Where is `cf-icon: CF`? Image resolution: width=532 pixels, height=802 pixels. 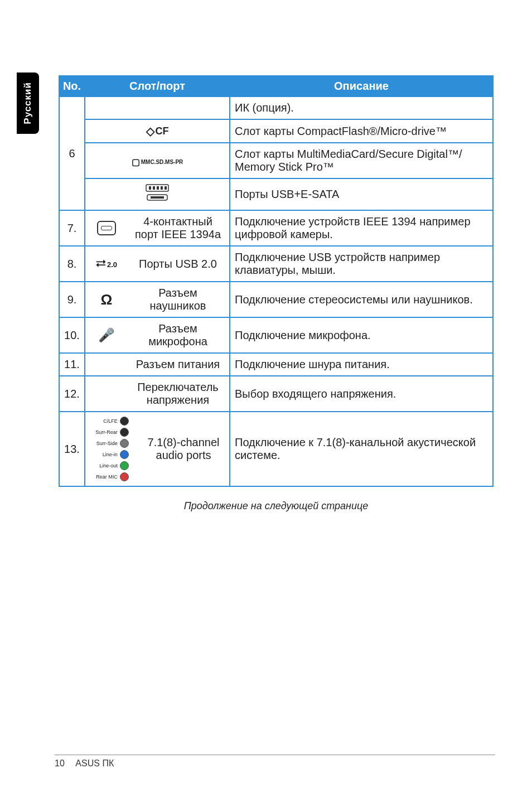
cf-icon: CF is located at coordinates (157, 131).